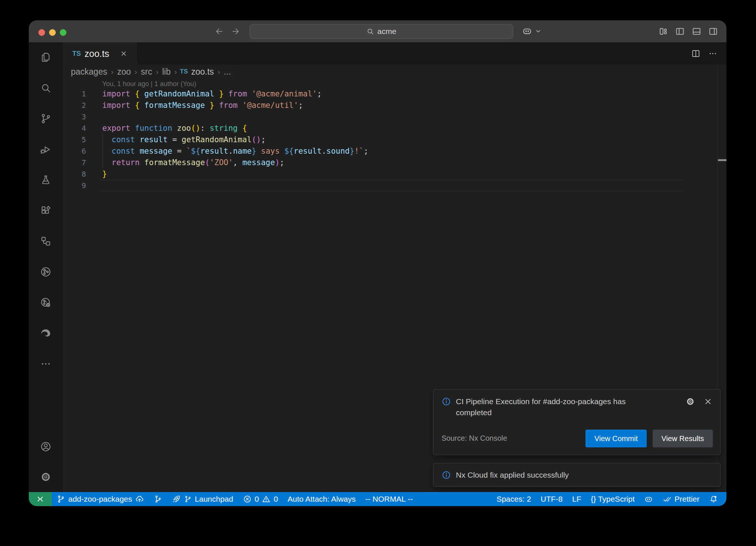 The height and width of the screenshot is (546, 756). Describe the element at coordinates (532, 31) in the screenshot. I see `copilot-menu` at that location.